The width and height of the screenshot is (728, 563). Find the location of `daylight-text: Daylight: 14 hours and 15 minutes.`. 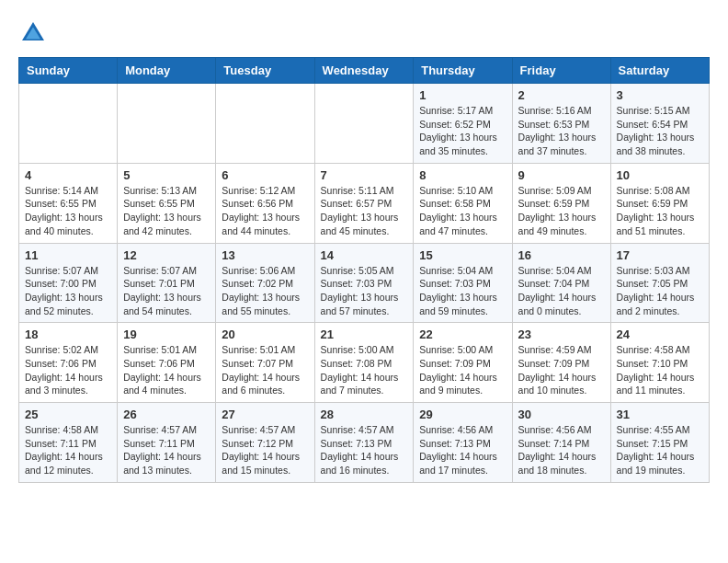

daylight-text: Daylight: 14 hours and 15 minutes. is located at coordinates (265, 464).